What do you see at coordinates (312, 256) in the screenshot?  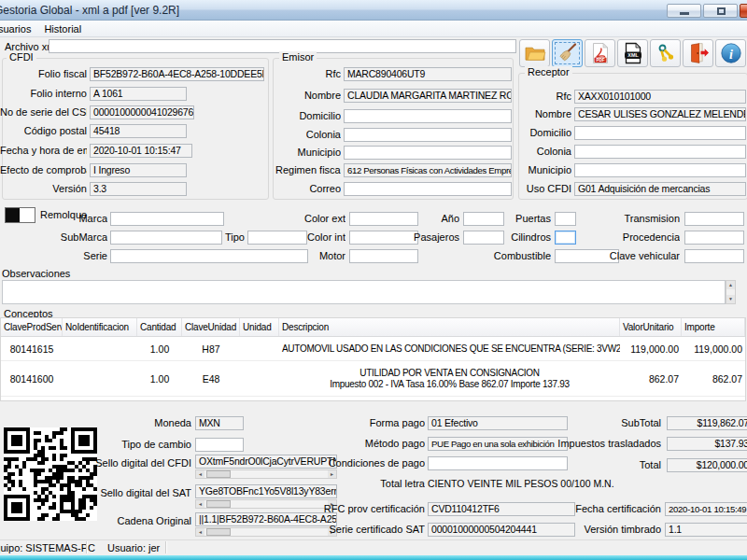 I see `motor-label: Motor` at bounding box center [312, 256].